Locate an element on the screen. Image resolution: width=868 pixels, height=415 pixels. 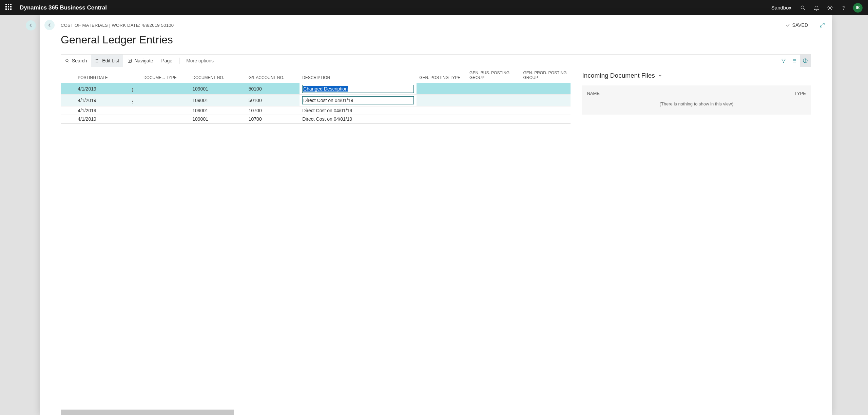
app-launcher-icon is located at coordinates (9, 8).